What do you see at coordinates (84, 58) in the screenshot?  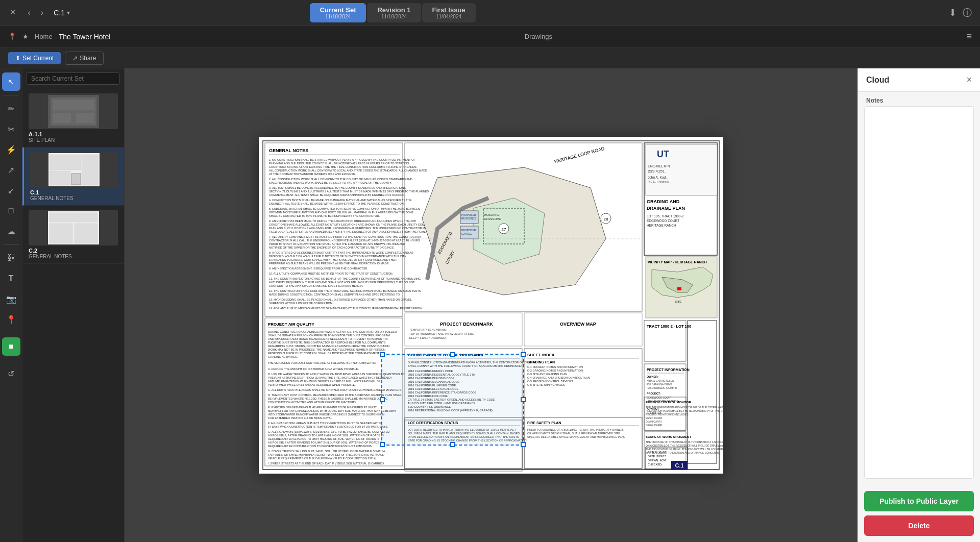 I see `share-button: ↗ Share` at bounding box center [84, 58].